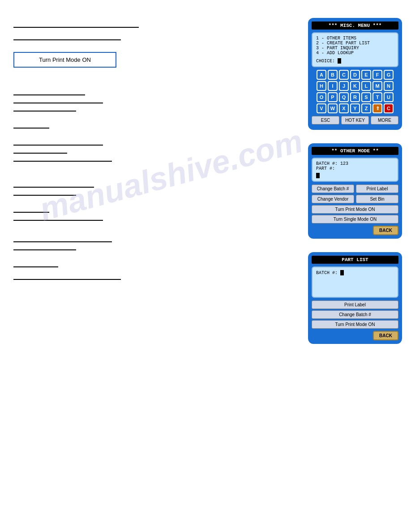 This screenshot has height=532, width=411. I want to click on key-J: J, so click(344, 86).